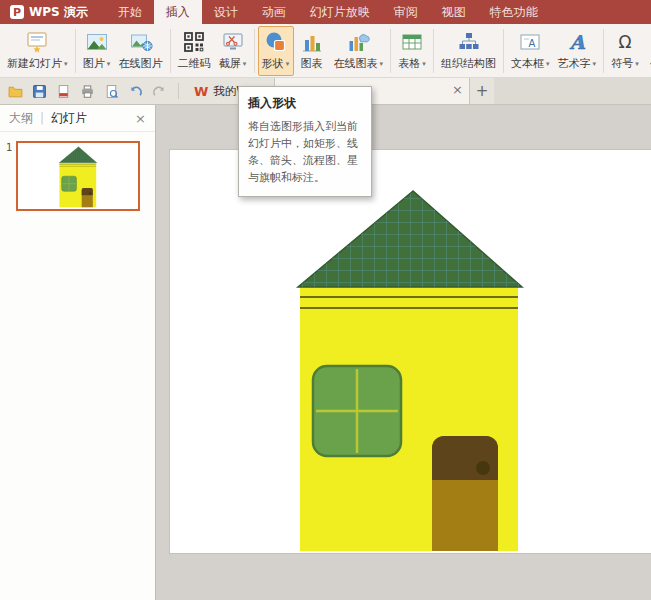 The height and width of the screenshot is (600, 651). I want to click on wps-logo: P WPS 演示, so click(49, 12).